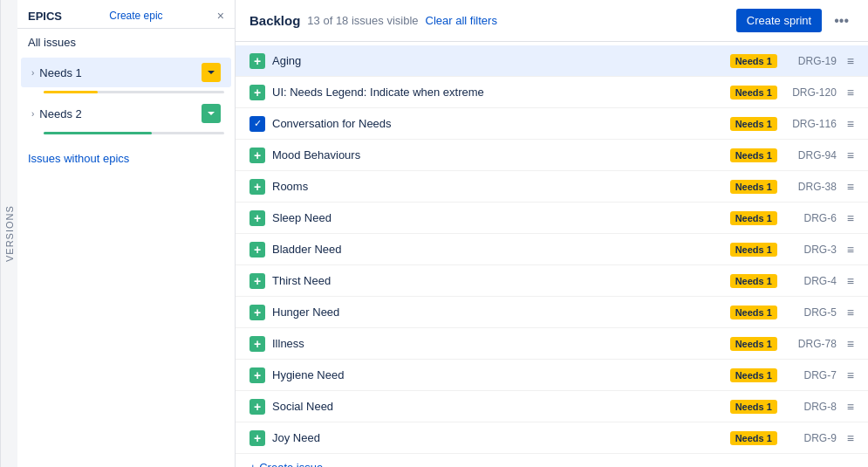 The width and height of the screenshot is (868, 467). I want to click on checkbox-icon: ✓, so click(257, 124).